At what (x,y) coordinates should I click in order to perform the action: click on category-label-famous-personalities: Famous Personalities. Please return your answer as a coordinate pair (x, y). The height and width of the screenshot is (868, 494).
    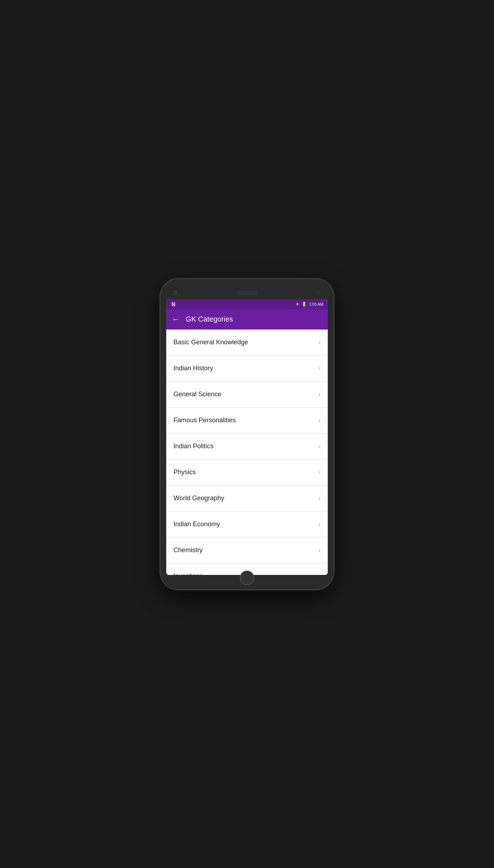
    Looking at the image, I should click on (205, 420).